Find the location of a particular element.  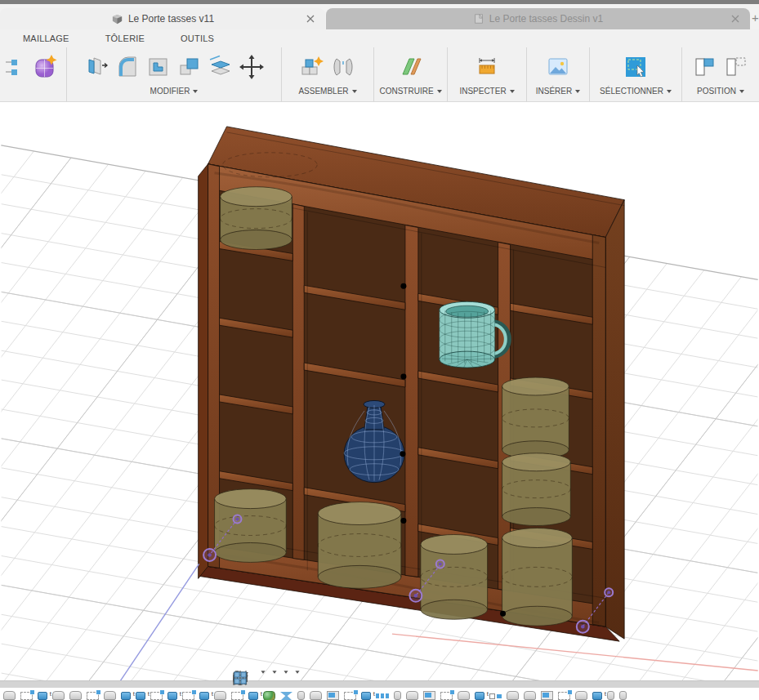

toolbar-group-construire: CONSTRUIRE is located at coordinates (411, 74).